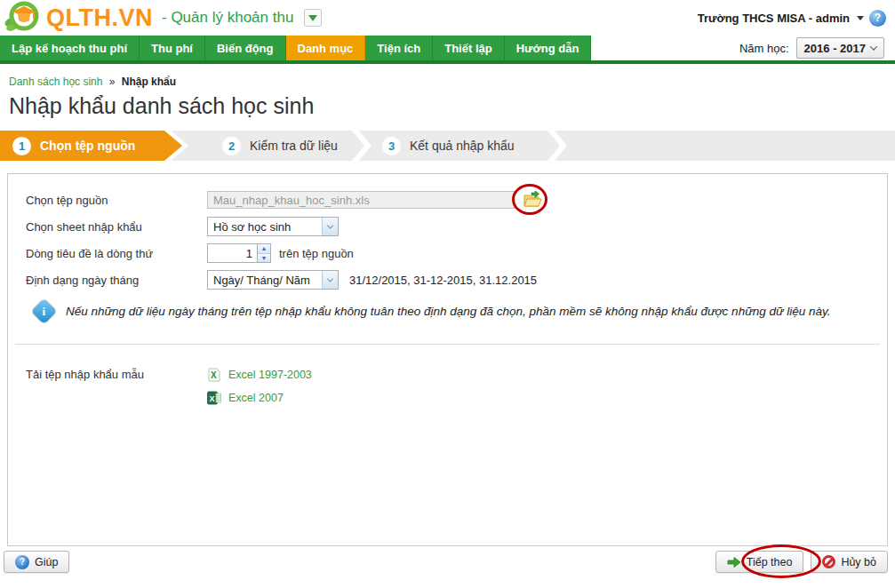  I want to click on sheet-select: Hồ sơ học sinh, so click(273, 226).